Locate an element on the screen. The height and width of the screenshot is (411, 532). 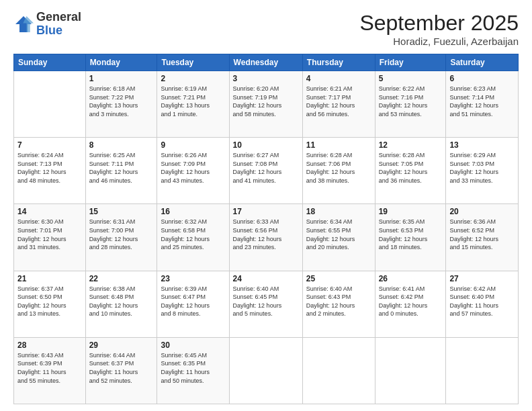
logo-text: General Blue is located at coordinates (59, 24).